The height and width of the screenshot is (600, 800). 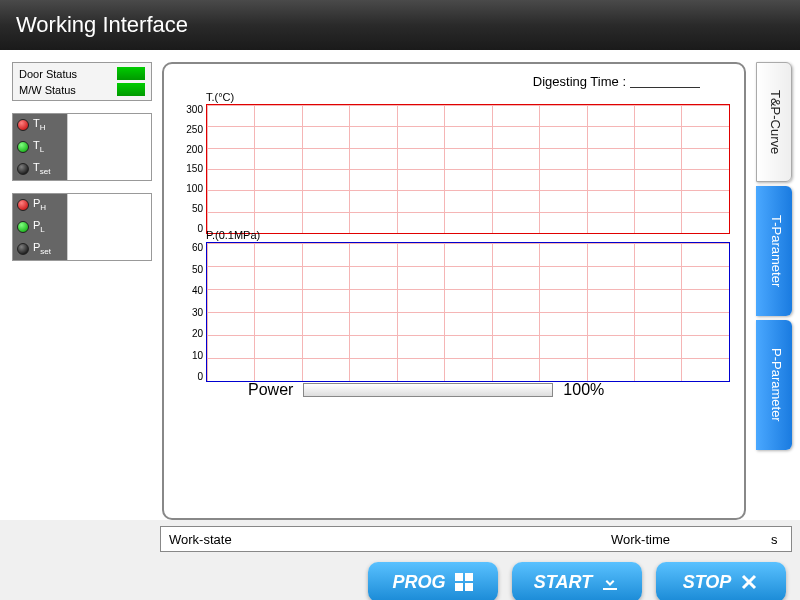 I want to click on page-title: Working Interface, so click(x=102, y=25).